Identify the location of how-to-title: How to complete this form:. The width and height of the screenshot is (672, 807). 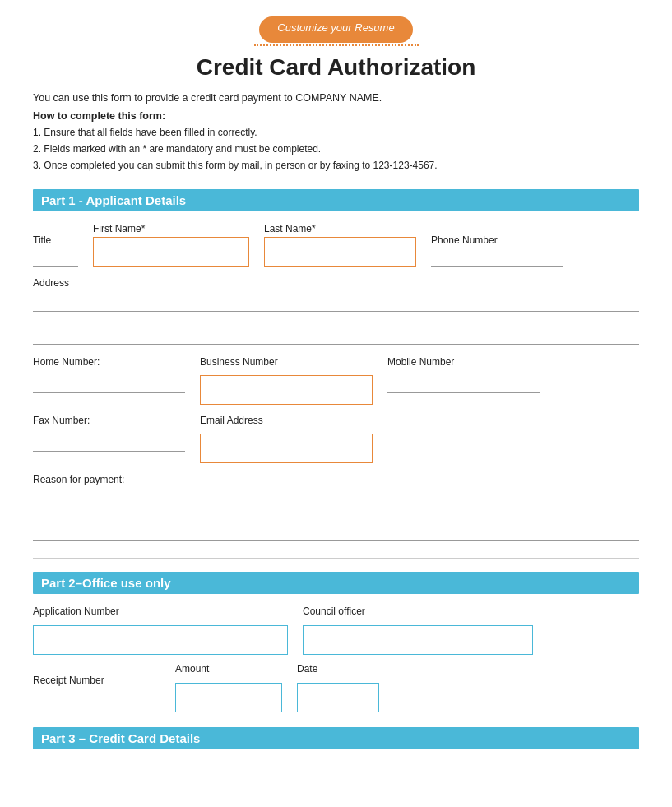
(336, 116).